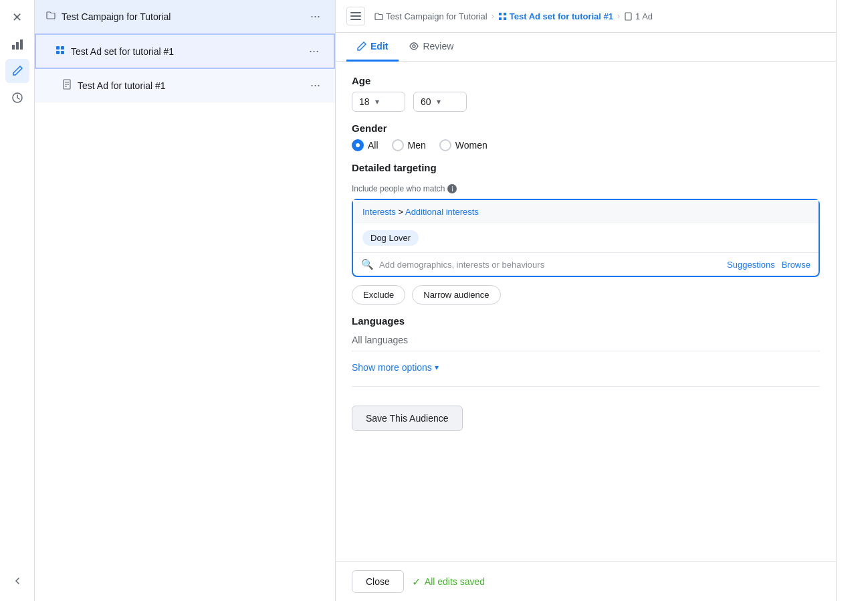 This screenshot has height=601, width=868. What do you see at coordinates (550, 265) in the screenshot?
I see `targeting-search-input: Add demographics, interests or behaviour…` at bounding box center [550, 265].